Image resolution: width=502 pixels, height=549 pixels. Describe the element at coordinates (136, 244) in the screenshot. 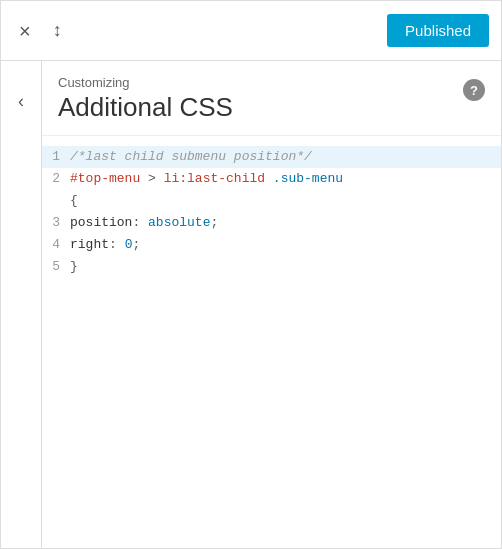

I see `css-semi-4: ;` at that location.